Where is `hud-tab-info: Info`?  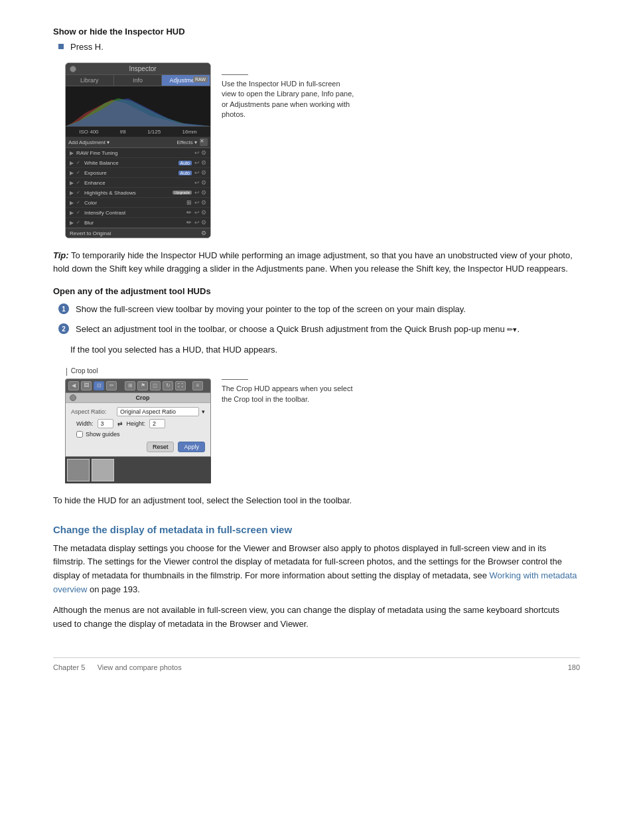 hud-tab-info: Info is located at coordinates (138, 80).